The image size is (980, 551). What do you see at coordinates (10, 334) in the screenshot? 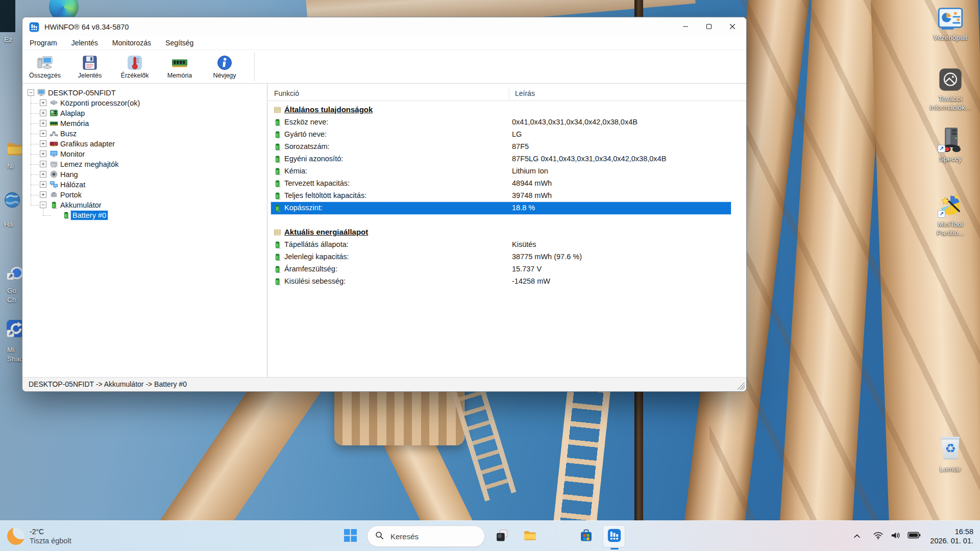
I see `shortcut-arrow-icon: ↗` at bounding box center [10, 334].